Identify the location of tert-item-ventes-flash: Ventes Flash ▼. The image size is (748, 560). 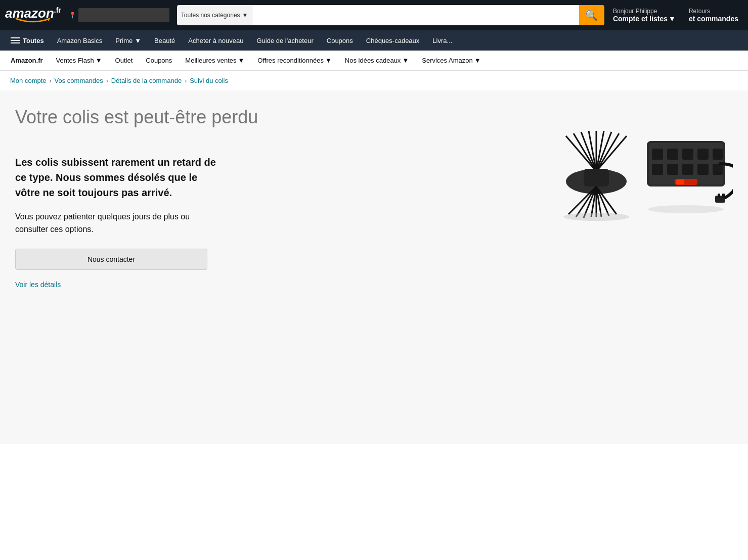
(79, 61).